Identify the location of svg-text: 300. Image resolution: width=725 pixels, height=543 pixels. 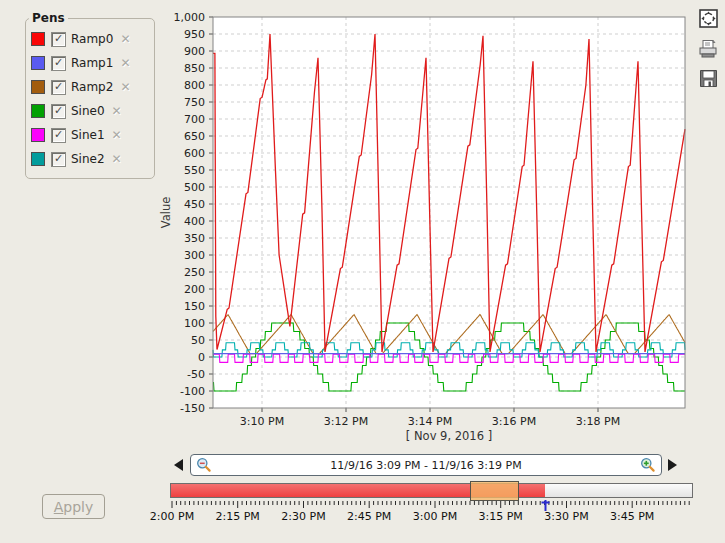
(194, 256).